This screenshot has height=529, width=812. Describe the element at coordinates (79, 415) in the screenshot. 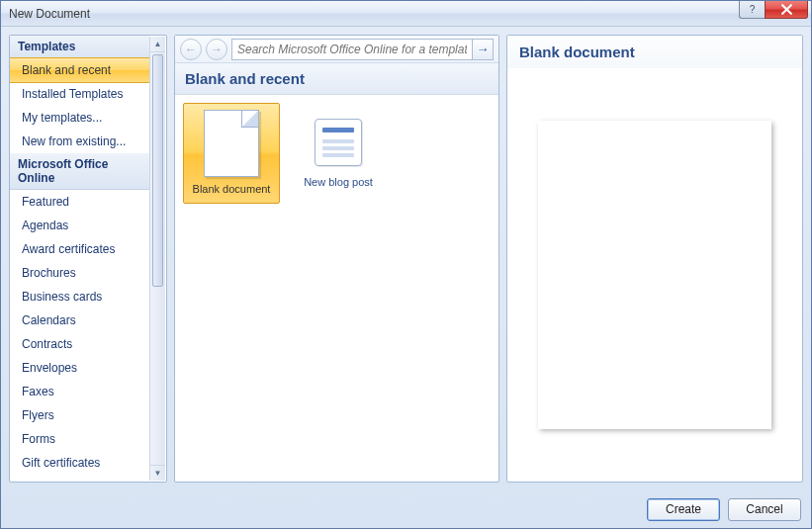

I see `sidebar-item-flyers: Flyers` at that location.